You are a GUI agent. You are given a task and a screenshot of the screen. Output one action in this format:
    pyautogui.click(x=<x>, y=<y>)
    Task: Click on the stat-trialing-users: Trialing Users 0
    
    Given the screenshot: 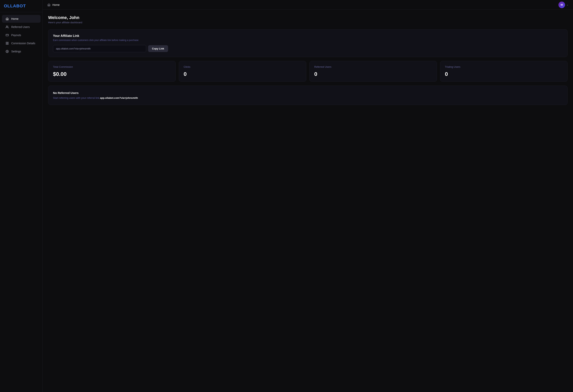 What is the action you would take?
    pyautogui.click(x=504, y=71)
    